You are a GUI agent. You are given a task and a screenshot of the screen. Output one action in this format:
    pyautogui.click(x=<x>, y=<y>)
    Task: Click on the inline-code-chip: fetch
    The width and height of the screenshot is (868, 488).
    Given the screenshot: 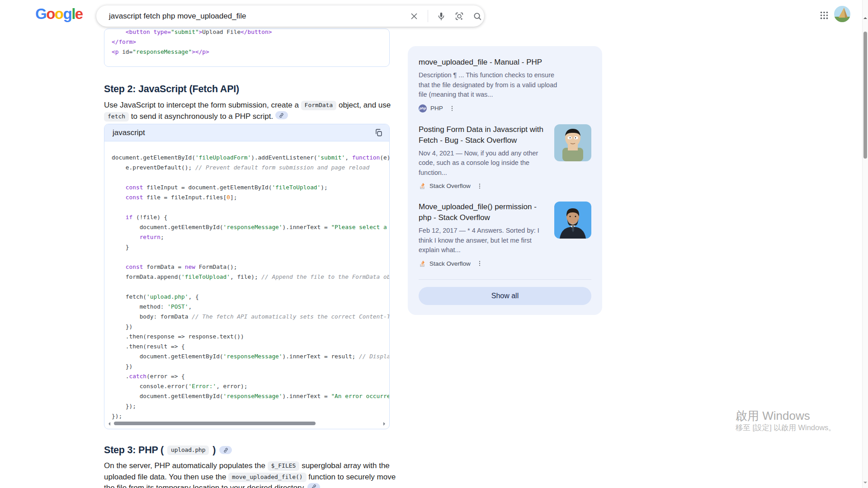 What is the action you would take?
    pyautogui.click(x=117, y=117)
    